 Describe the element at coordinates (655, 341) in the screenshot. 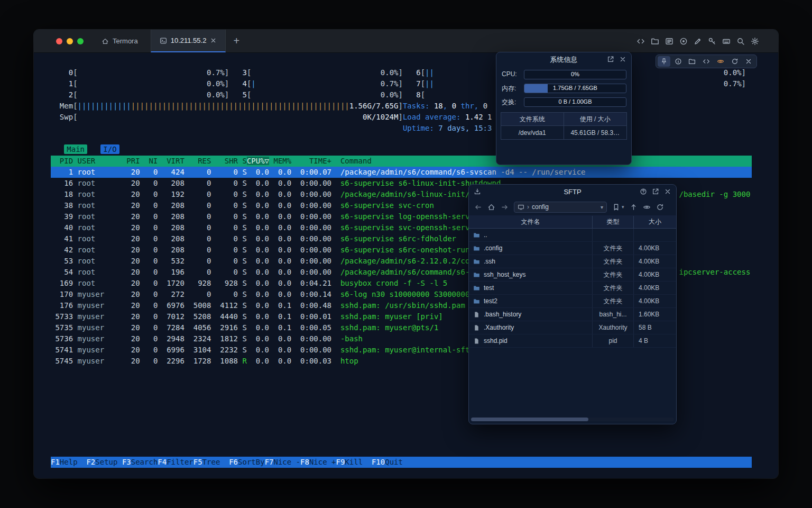

I see `file-size: 4 B` at that location.